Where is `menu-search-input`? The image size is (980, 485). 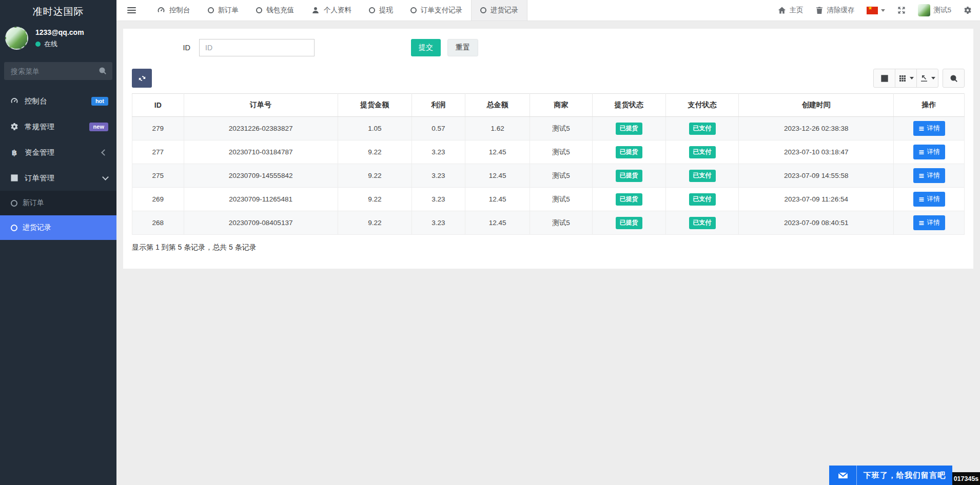
menu-search-input is located at coordinates (58, 71).